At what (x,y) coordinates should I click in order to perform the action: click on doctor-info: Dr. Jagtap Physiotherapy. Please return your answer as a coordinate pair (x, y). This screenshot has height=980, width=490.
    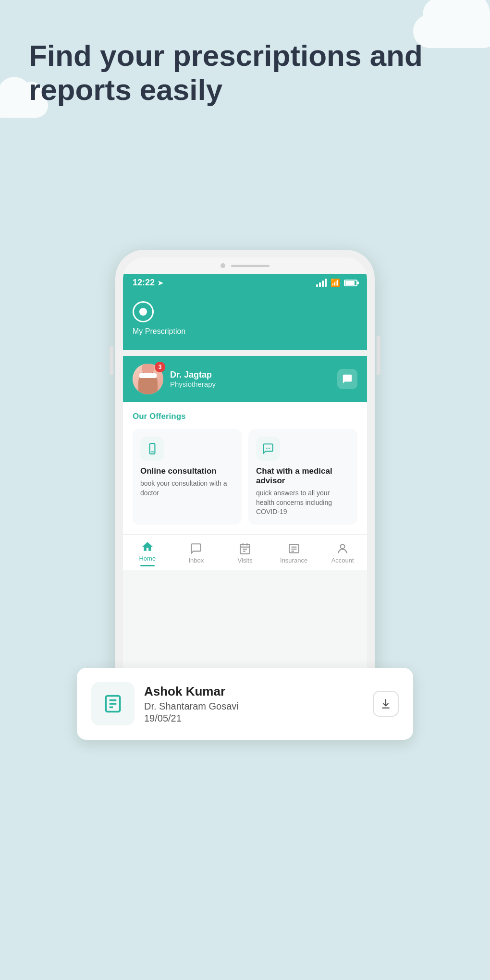
    Looking at the image, I should click on (250, 379).